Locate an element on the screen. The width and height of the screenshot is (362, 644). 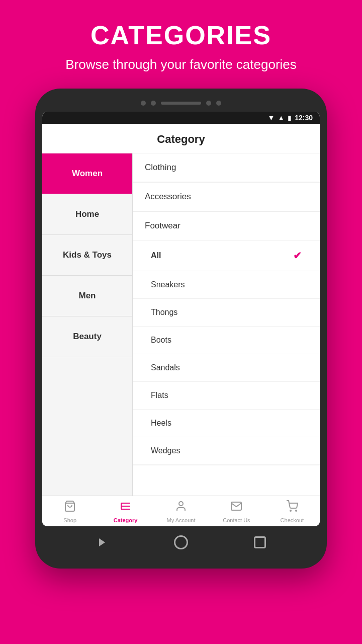
subcategory-thongs: Thongs is located at coordinates (226, 313).